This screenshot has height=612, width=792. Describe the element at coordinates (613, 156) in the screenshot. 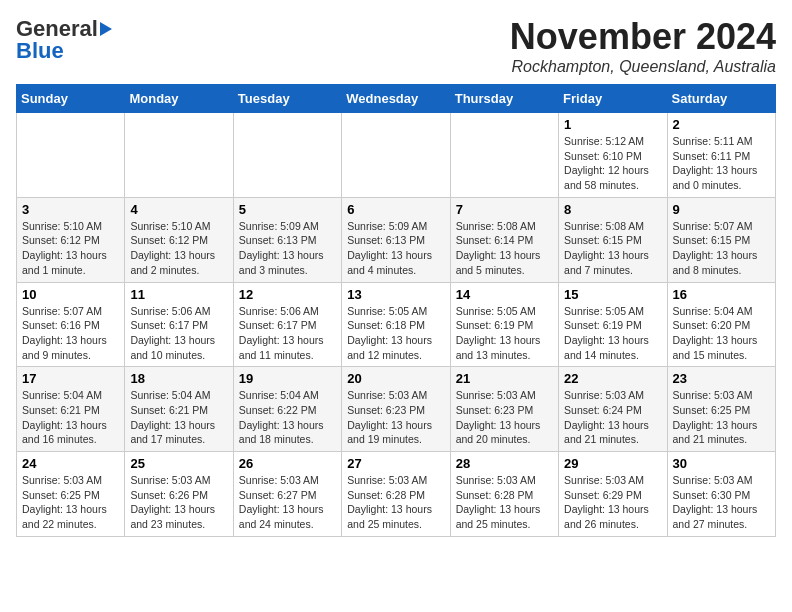

I see `table-row: 1Sunrise: 5:12 AM Sunset: 6:10 PM Daylig…` at that location.